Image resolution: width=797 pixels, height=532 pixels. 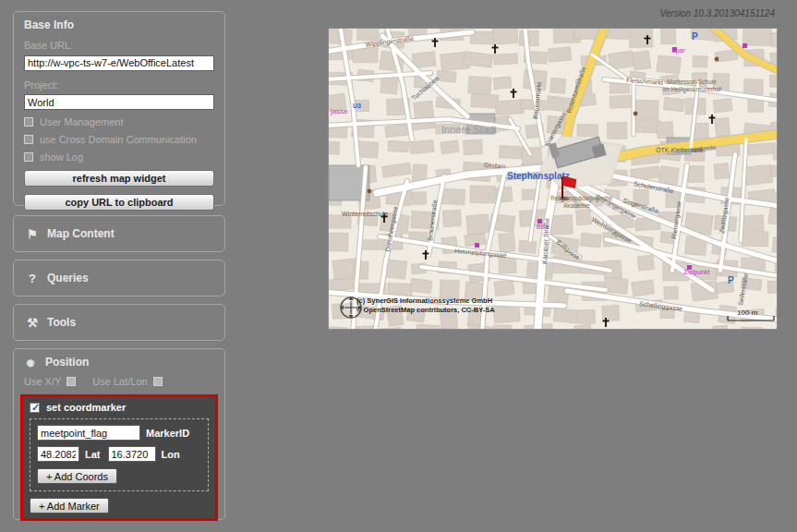 What do you see at coordinates (119, 25) in the screenshot?
I see `base-info-title: Base Info` at bounding box center [119, 25].